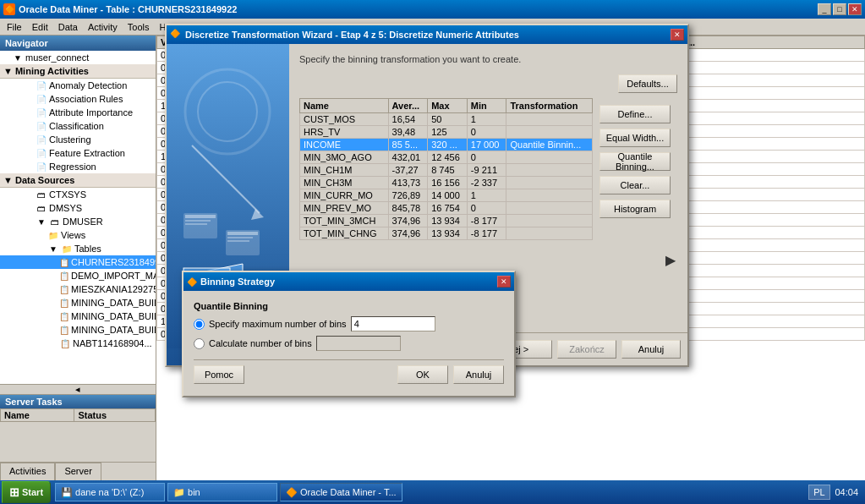 The width and height of the screenshot is (865, 504). I want to click on wizard-table-row: MIN_CURR_MO726,8914 0001, so click(446, 196).